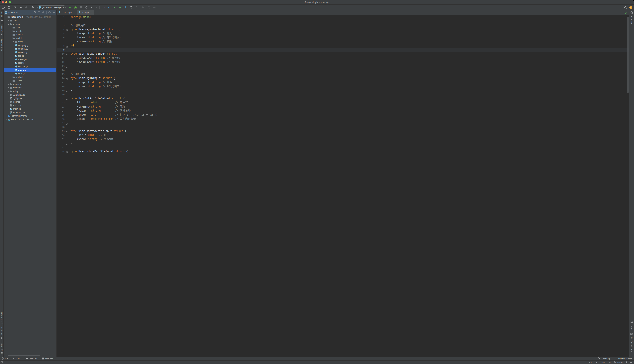 This screenshot has width=634, height=364. I want to click on code-line-30: 30 UserId uint // 用户ID, so click(187, 135).